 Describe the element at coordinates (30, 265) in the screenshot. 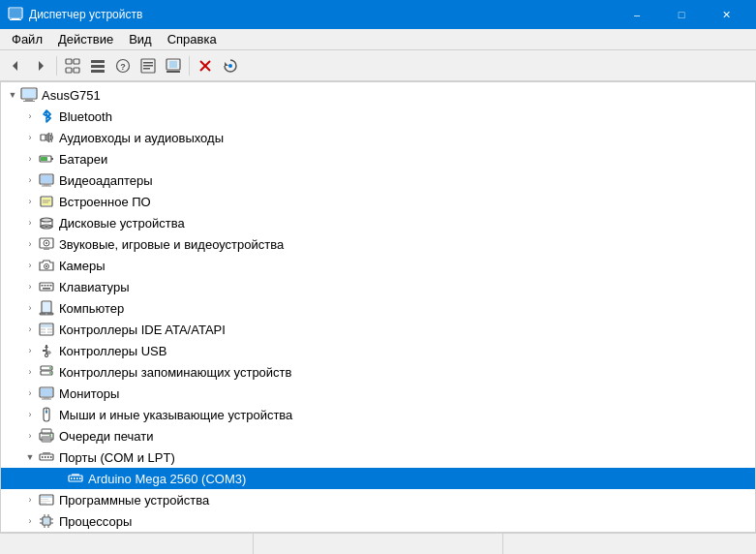

I see `camera-expand: ›` at that location.